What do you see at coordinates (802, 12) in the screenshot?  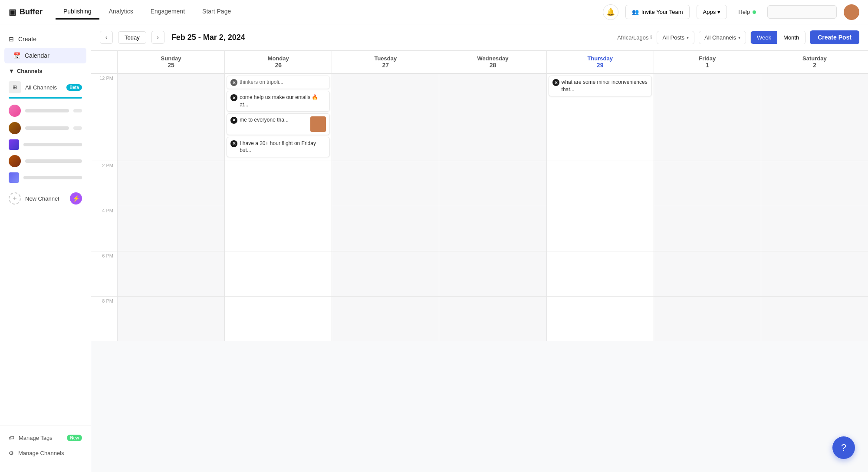 I see `search-input` at bounding box center [802, 12].